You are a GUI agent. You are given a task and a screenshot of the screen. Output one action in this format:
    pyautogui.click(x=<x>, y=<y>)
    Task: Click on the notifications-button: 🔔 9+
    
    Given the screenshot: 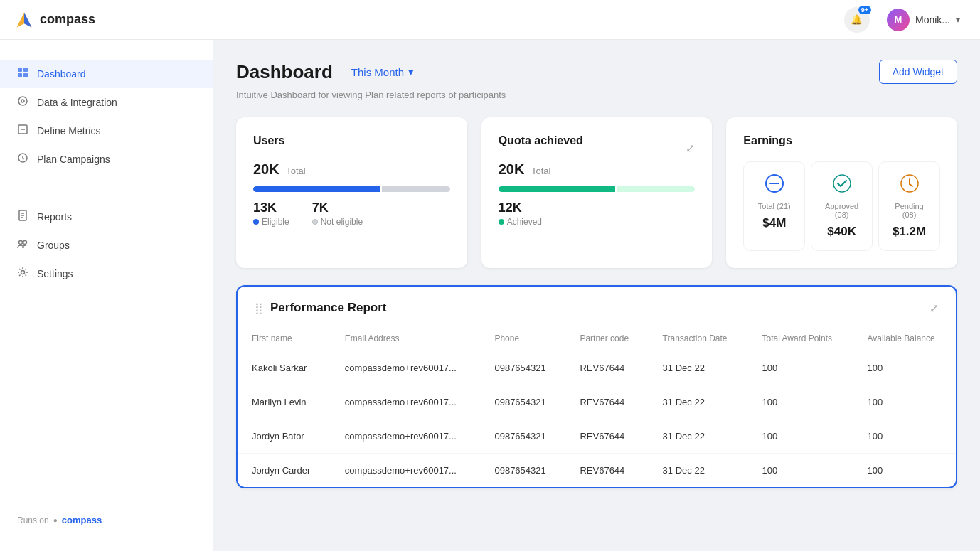 What is the action you would take?
    pyautogui.click(x=857, y=20)
    